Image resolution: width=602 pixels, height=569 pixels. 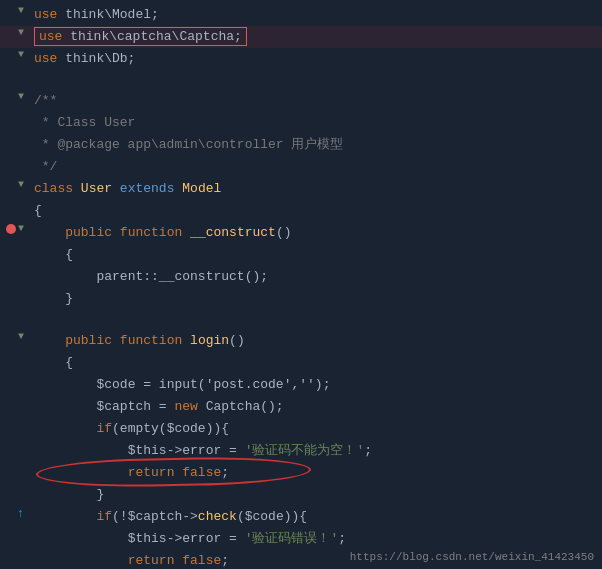 I want to click on code-content: use think\Model;, so click(x=315, y=15).